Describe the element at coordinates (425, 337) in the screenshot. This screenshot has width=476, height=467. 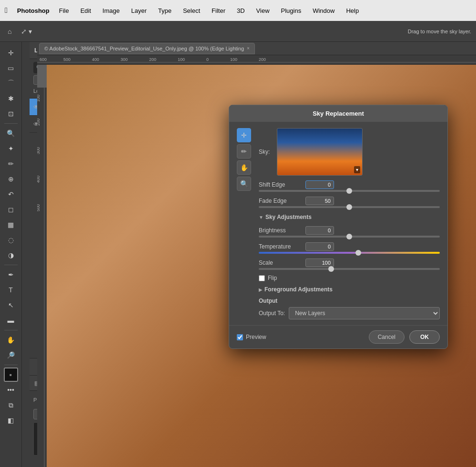
I see `ok-button: OK` at that location.